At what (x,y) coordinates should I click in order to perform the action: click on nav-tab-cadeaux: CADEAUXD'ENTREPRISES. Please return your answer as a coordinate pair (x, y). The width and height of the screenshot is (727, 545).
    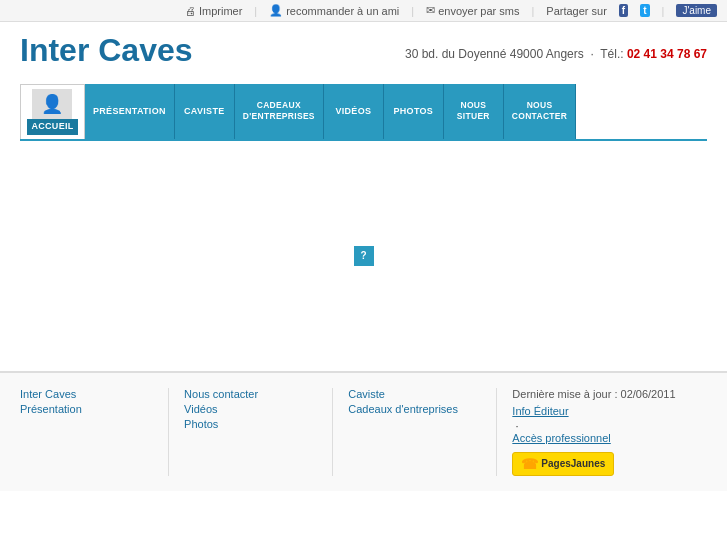
    Looking at the image, I should click on (280, 112).